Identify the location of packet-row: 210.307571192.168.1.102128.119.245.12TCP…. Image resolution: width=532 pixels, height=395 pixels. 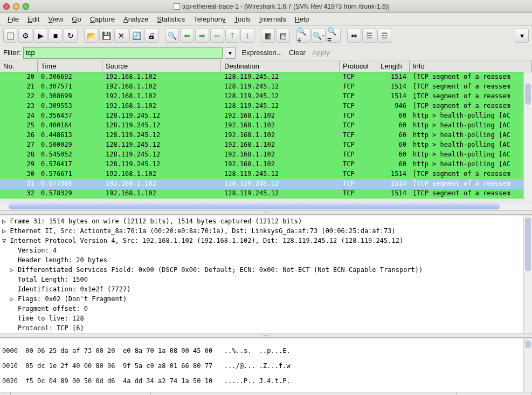
(266, 87).